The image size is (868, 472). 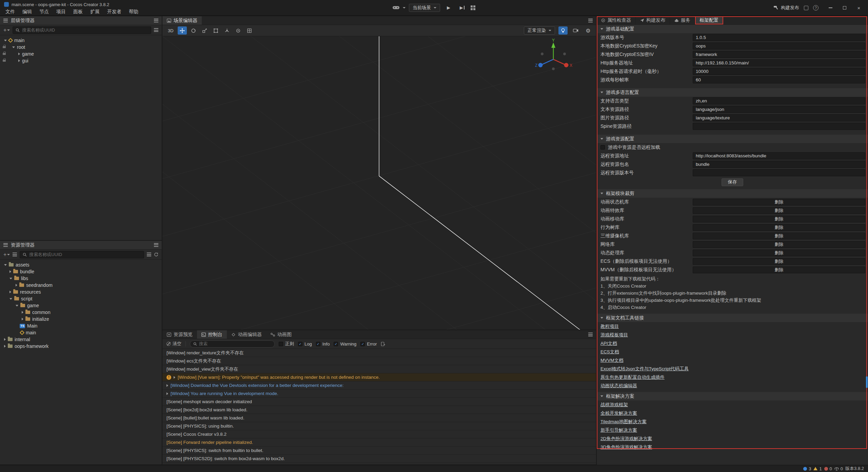 What do you see at coordinates (81, 61) in the screenshot?
I see `tree-node-gui: gui` at bounding box center [81, 61].